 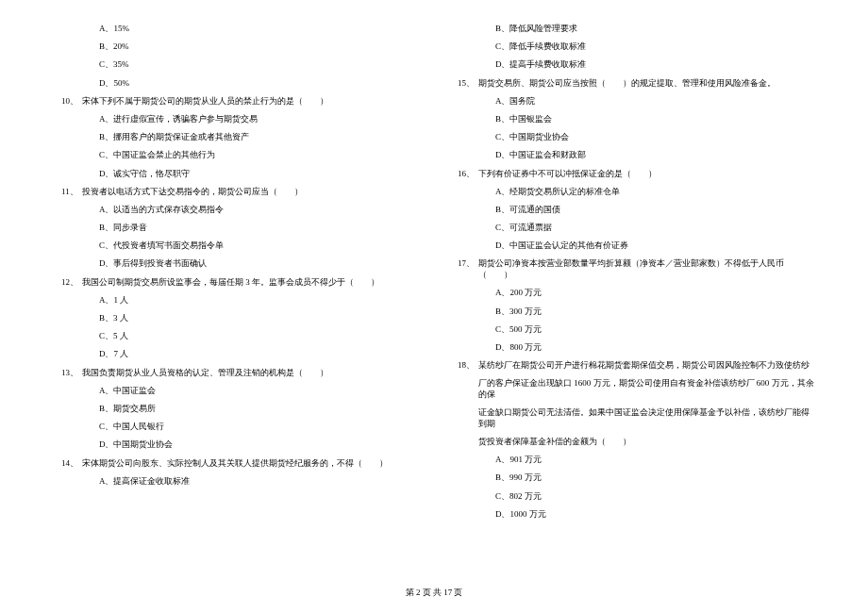 What do you see at coordinates (236, 482) in the screenshot?
I see `option-item: A、提高保证金收取标准` at bounding box center [236, 482].